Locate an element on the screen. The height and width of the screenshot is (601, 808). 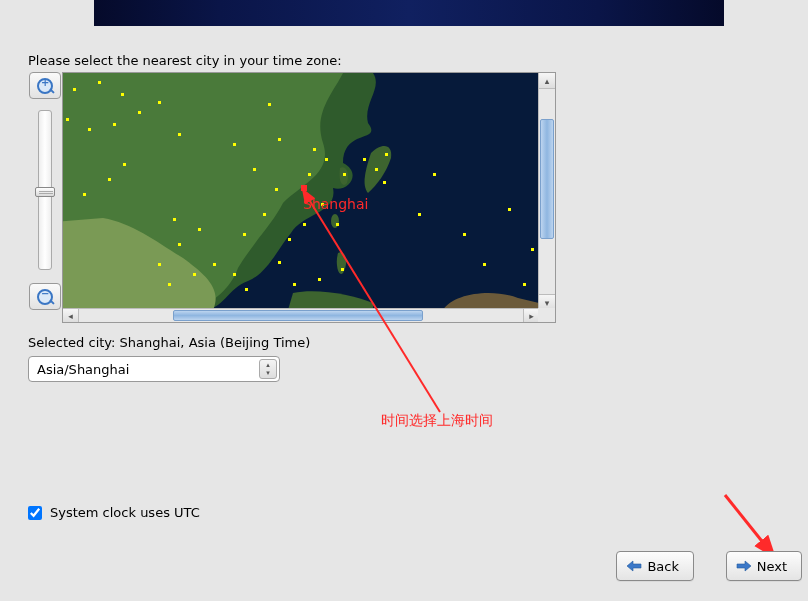
map-horizontal-scrollbar: ◂ ▸ is located at coordinates (301, 315).